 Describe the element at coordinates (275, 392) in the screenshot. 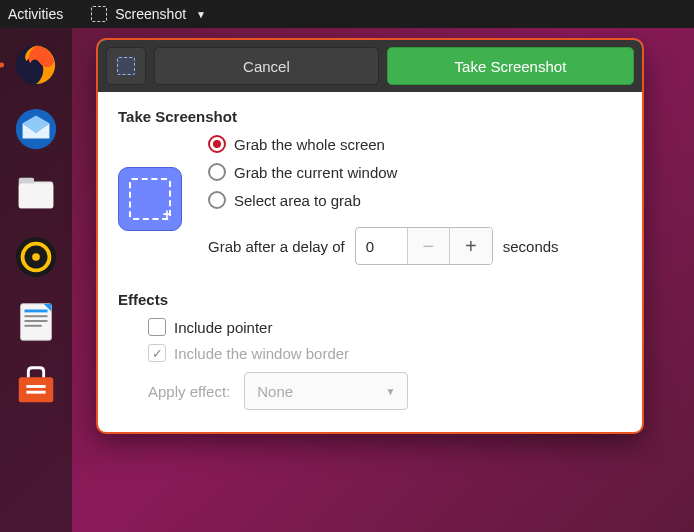

I see `combo-value: None` at that location.